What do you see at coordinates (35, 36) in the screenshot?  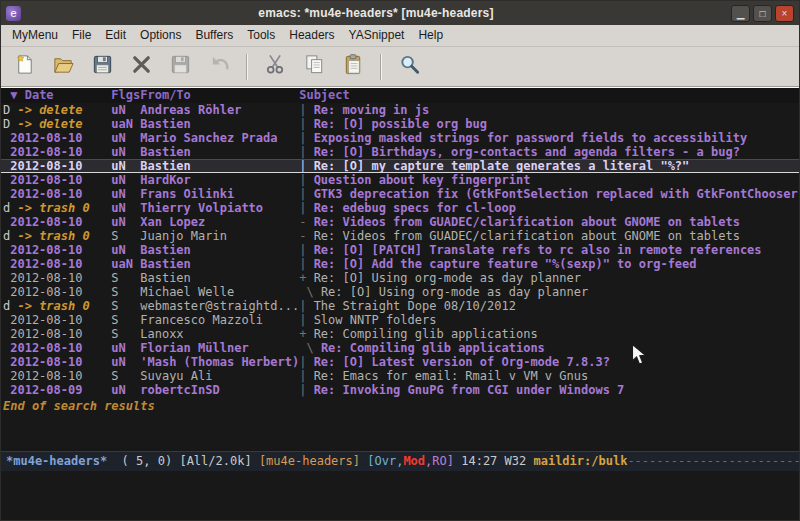 I see `menu-item-mymenu: MyMenu` at bounding box center [35, 36].